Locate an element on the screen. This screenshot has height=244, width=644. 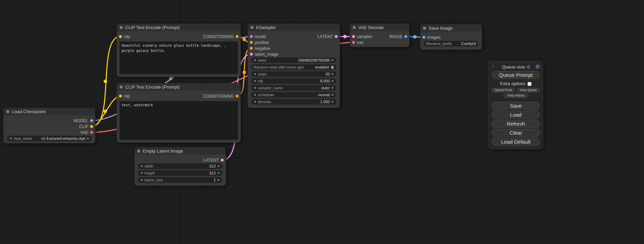
view-history-button: View History is located at coordinates (516, 96).